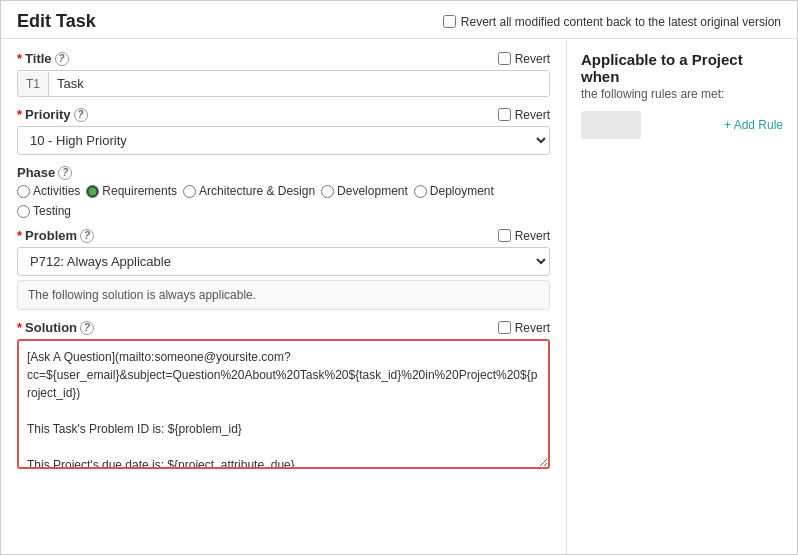 Image resolution: width=798 pixels, height=555 pixels. Describe the element at coordinates (92, 192) in the screenshot. I see `phase-radio-requirements` at that location.